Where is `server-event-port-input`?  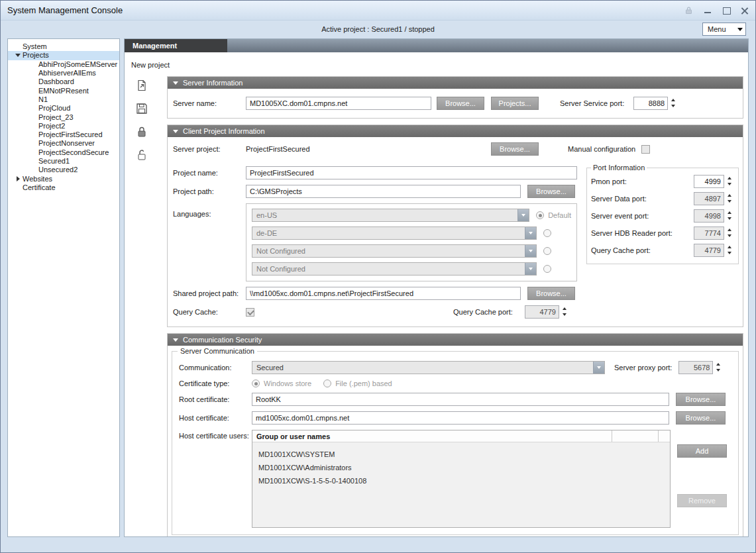 server-event-port-input is located at coordinates (709, 216).